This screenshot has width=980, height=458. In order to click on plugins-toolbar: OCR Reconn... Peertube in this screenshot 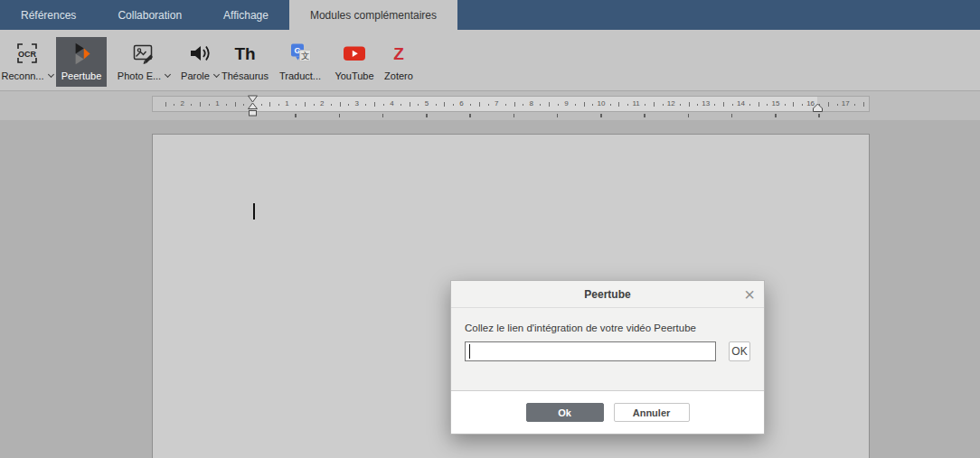, I will do `click(490, 61)`.